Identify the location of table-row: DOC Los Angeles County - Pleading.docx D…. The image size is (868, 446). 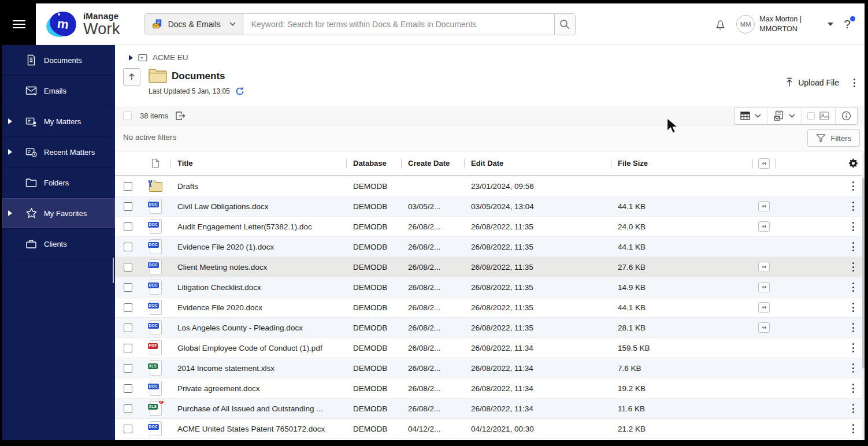
(490, 328).